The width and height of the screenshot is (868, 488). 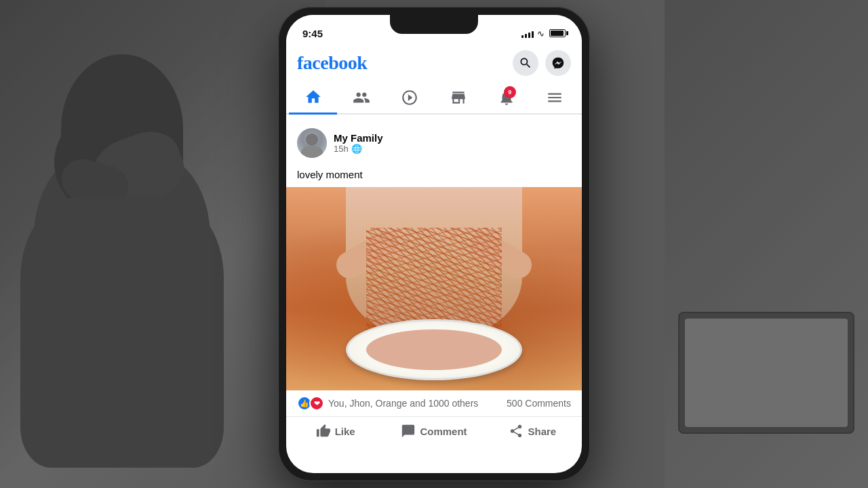 I want to click on notification-badge: 9, so click(x=510, y=92).